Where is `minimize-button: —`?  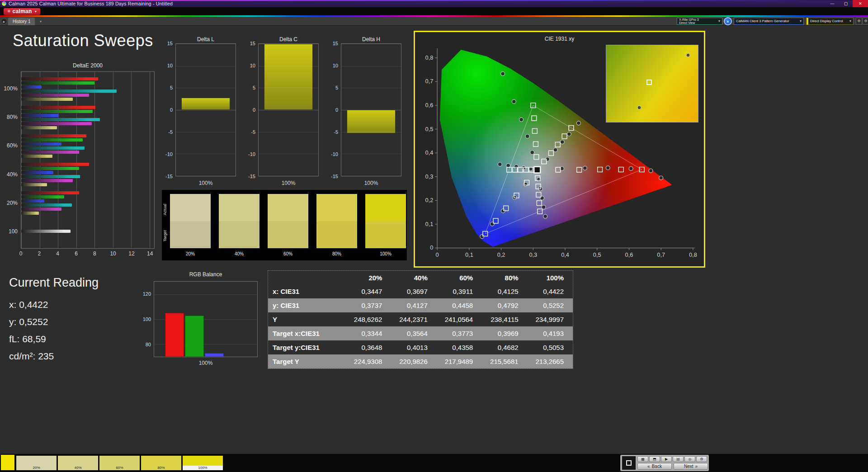
minimize-button: — is located at coordinates (832, 4).